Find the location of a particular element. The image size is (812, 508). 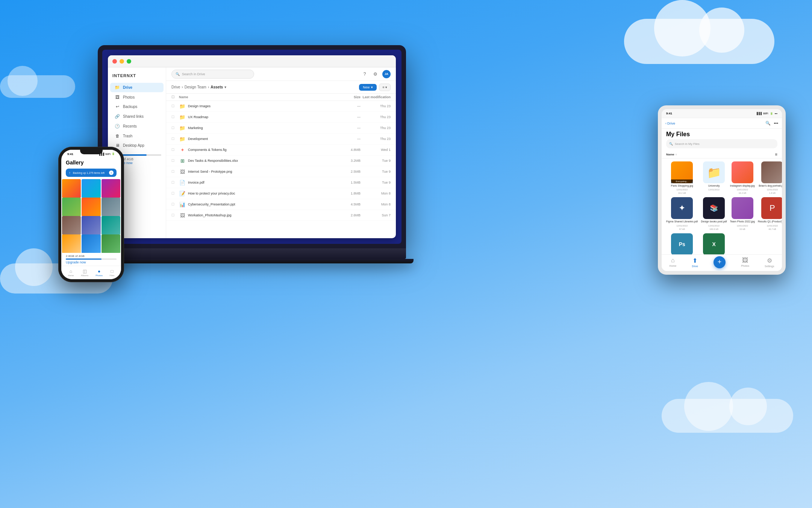

tablet-file-item: P Results Q1 (Product).ppt 12/01/2022 46… is located at coordinates (770, 214).